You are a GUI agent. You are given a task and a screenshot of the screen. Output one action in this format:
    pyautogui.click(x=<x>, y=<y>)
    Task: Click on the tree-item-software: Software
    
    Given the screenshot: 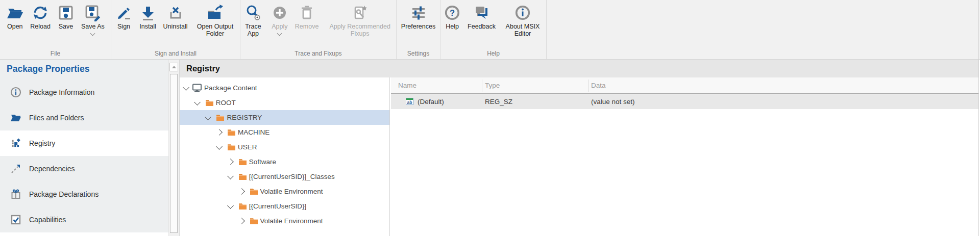 What is the action you would take?
    pyautogui.click(x=285, y=162)
    